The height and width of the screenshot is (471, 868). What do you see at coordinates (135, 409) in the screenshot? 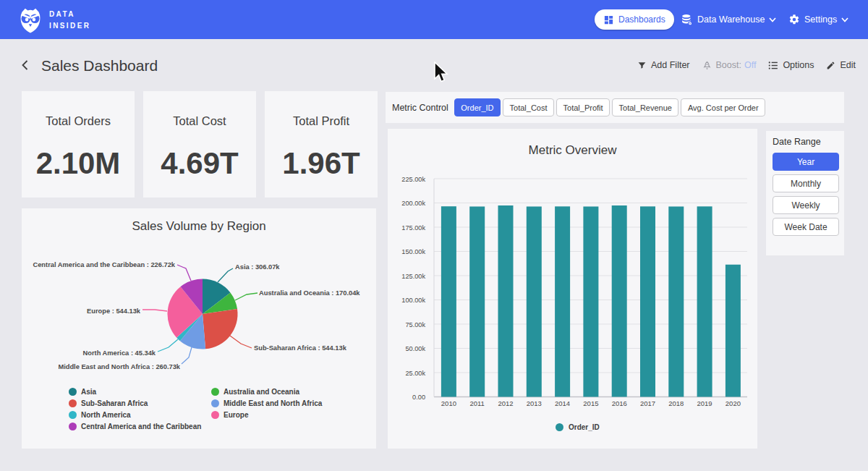
I see `pie-legend-column-1: AsiaSub-Saharan AfricaNorth AmericaCentr…` at bounding box center [135, 409].